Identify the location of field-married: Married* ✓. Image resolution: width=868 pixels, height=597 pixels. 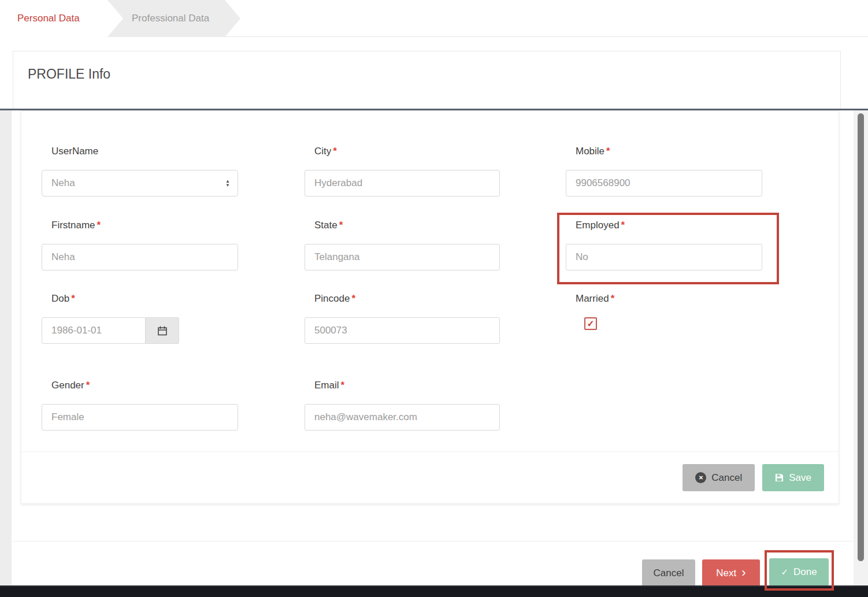
(664, 312).